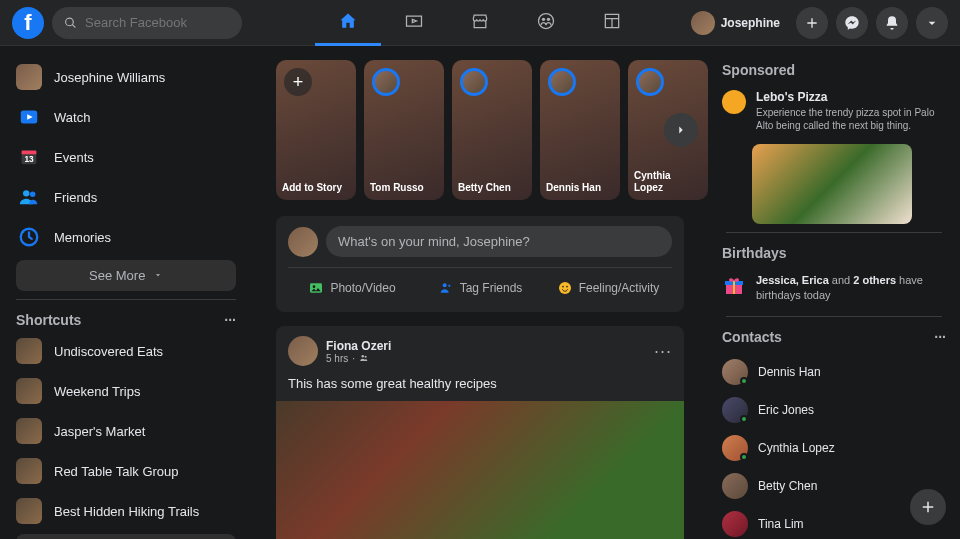 This screenshot has height=539, width=960. I want to click on story-card: Tom Russo, so click(404, 130).